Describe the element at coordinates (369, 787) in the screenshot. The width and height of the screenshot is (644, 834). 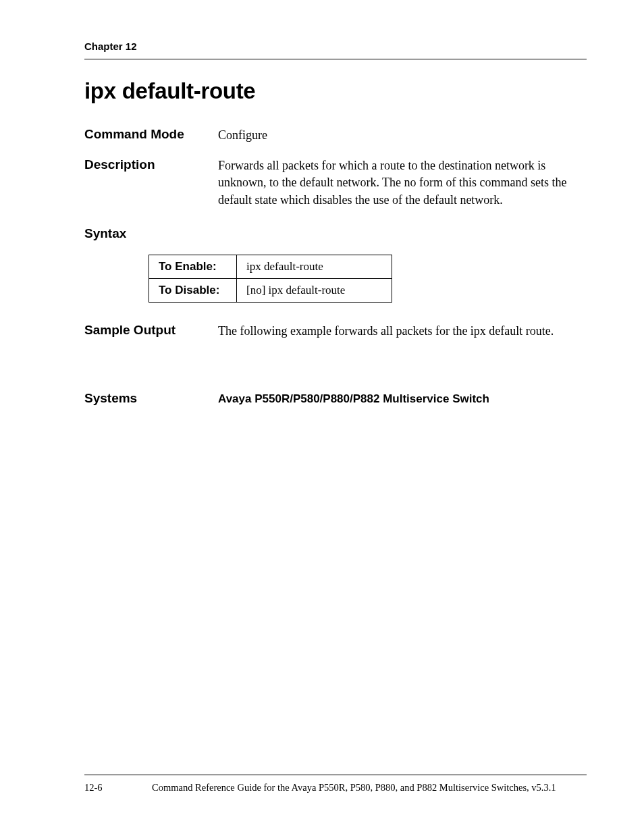
I see `footer-title: Command Reference Guide for the Avaya P5…` at that location.